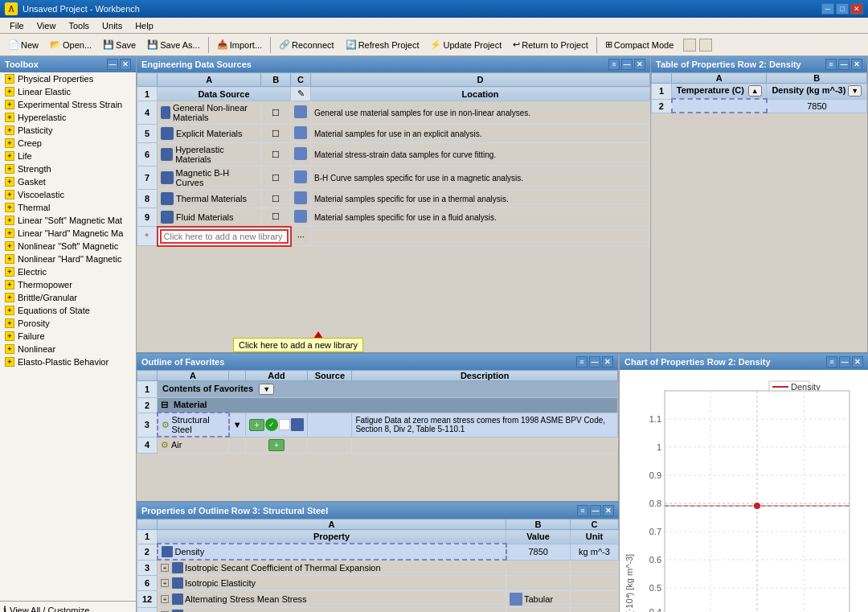 This screenshot has width=868, height=612. What do you see at coordinates (68, 285) in the screenshot?
I see `toolbox-item-thermopower: + Thermopower` at bounding box center [68, 285].